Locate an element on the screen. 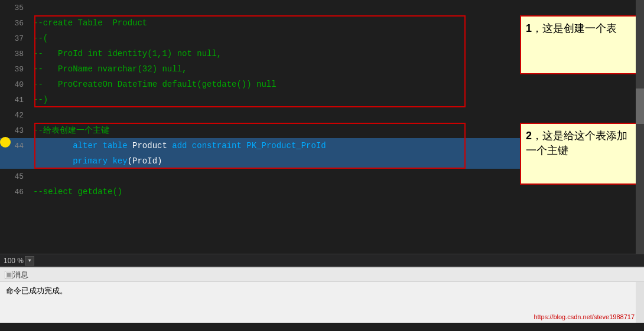 This screenshot has width=644, height=331. line-number-42: 42 is located at coordinates (15, 116).